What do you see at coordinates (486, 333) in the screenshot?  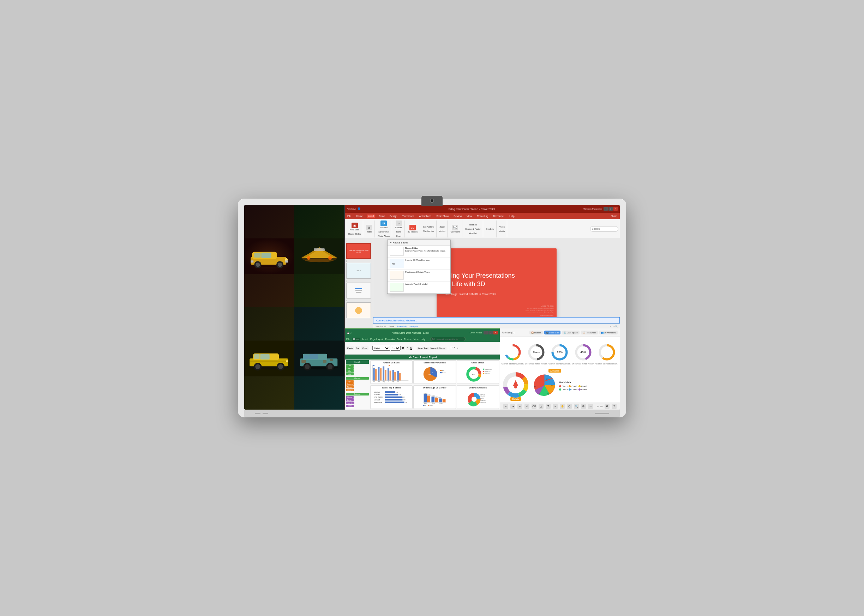 I see `excel-minimize-button: ─` at bounding box center [486, 333].